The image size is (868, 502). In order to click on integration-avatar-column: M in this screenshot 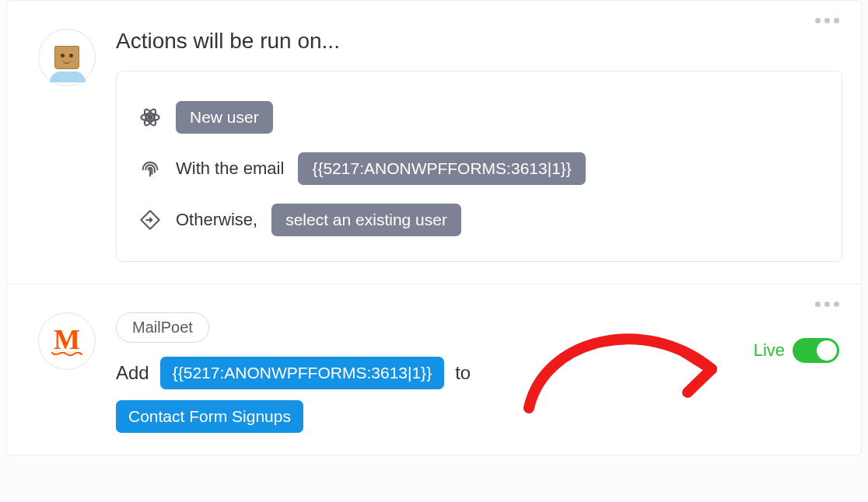, I will do `click(77, 373)`.